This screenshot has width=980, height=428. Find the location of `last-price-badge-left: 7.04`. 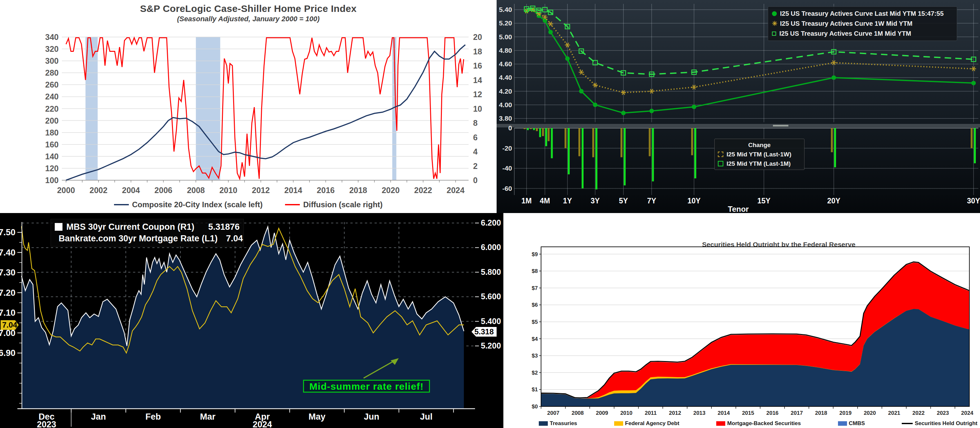

last-price-badge-left: 7.04 is located at coordinates (10, 325).